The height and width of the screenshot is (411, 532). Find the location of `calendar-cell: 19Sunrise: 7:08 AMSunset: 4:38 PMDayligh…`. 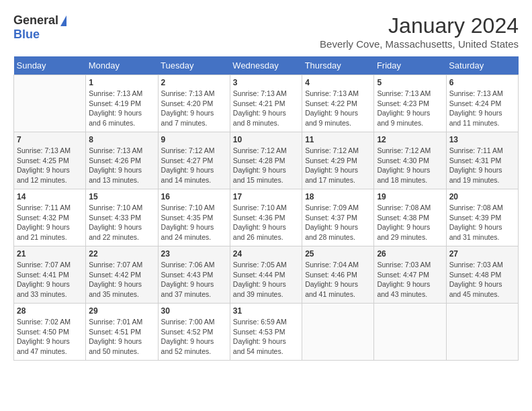

calendar-cell: 19Sunrise: 7:08 AMSunset: 4:38 PMDayligh… is located at coordinates (410, 218).